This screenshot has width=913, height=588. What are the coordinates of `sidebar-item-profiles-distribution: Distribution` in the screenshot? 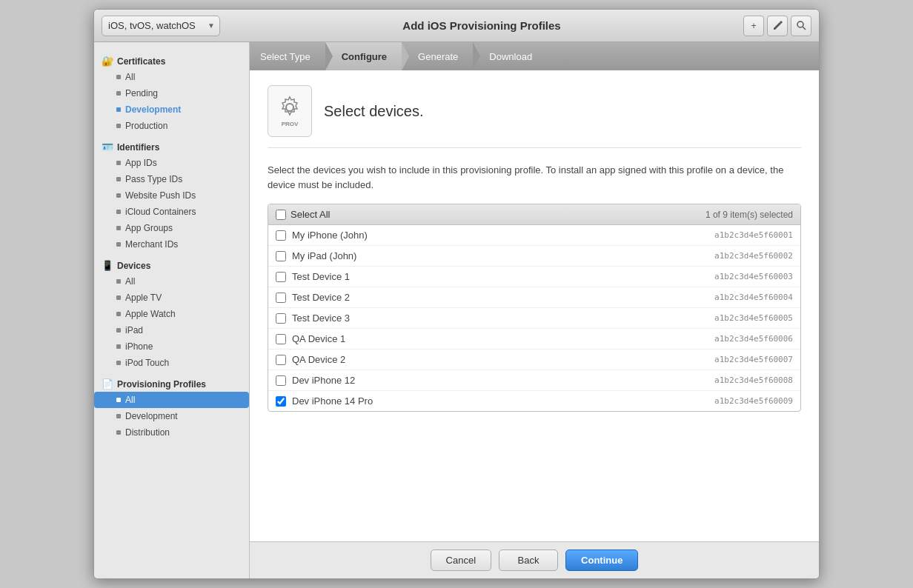 It's located at (172, 432).